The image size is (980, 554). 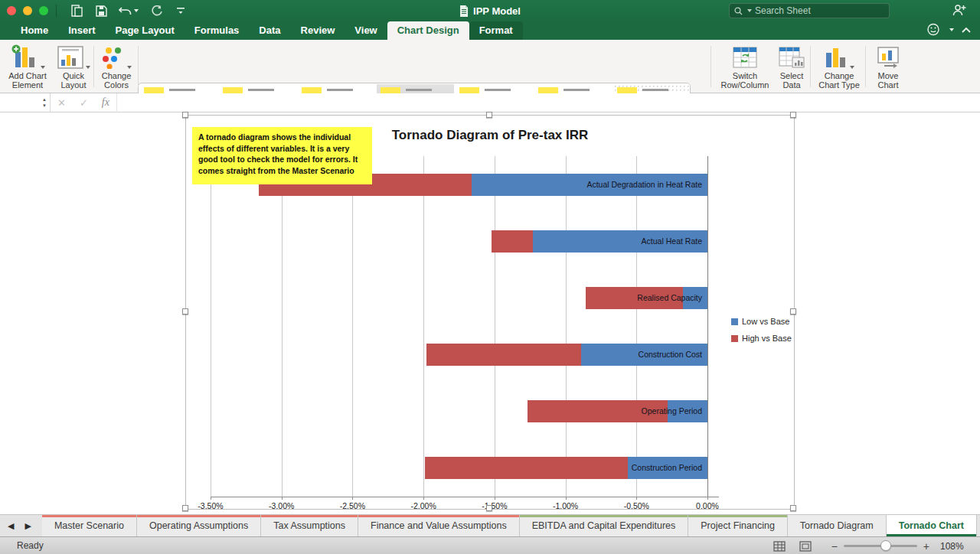 I want to click on quick-layout-button: QuickLayout, so click(x=74, y=66).